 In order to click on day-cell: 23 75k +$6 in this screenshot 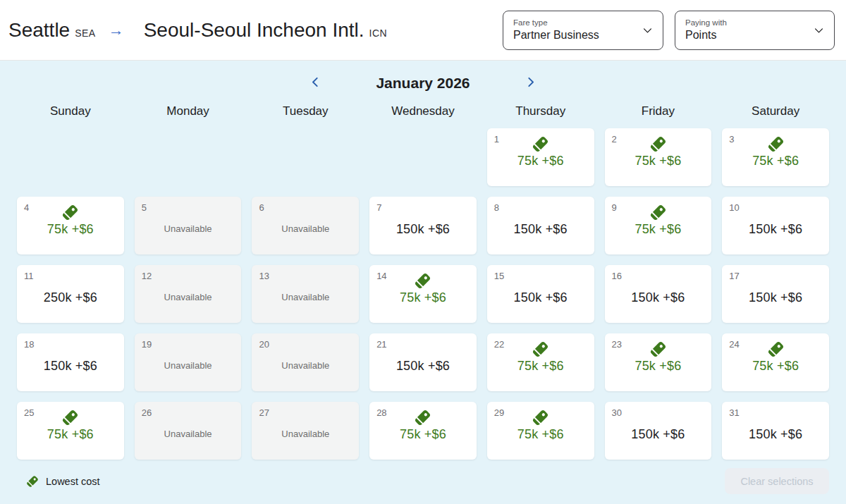, I will do `click(658, 362)`.